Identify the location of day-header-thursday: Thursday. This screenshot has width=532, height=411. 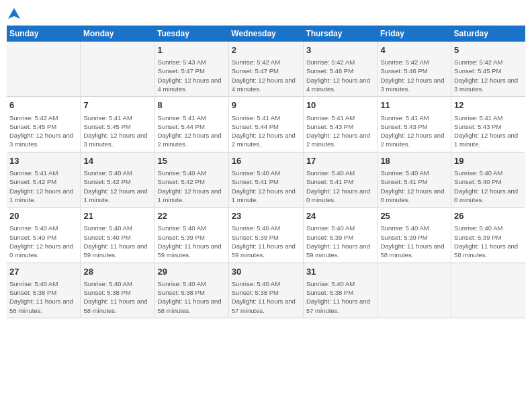
(340, 34).